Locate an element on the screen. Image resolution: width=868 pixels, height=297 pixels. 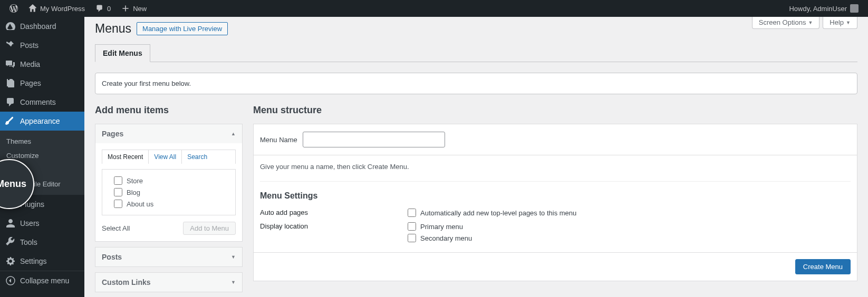
menu-name-input is located at coordinates (374, 140).